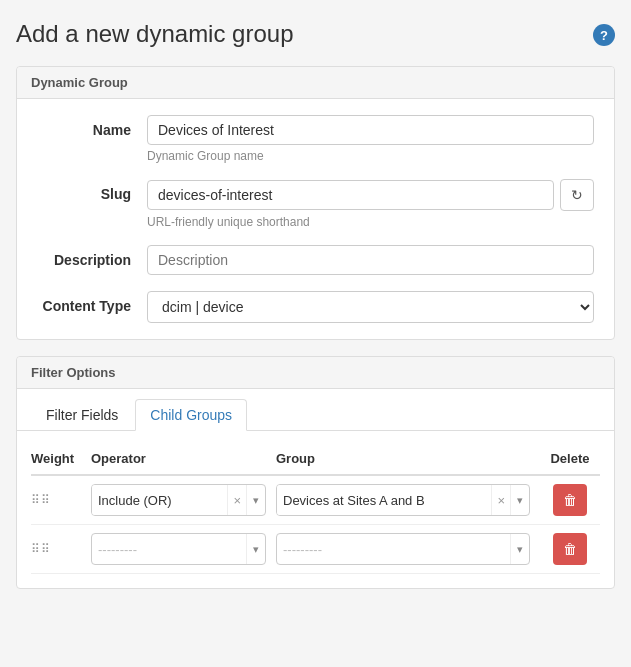 The width and height of the screenshot is (631, 667). I want to click on table-row: ⠿⠿ --------- ▾ --------- ▾ 🗑, so click(316, 550).